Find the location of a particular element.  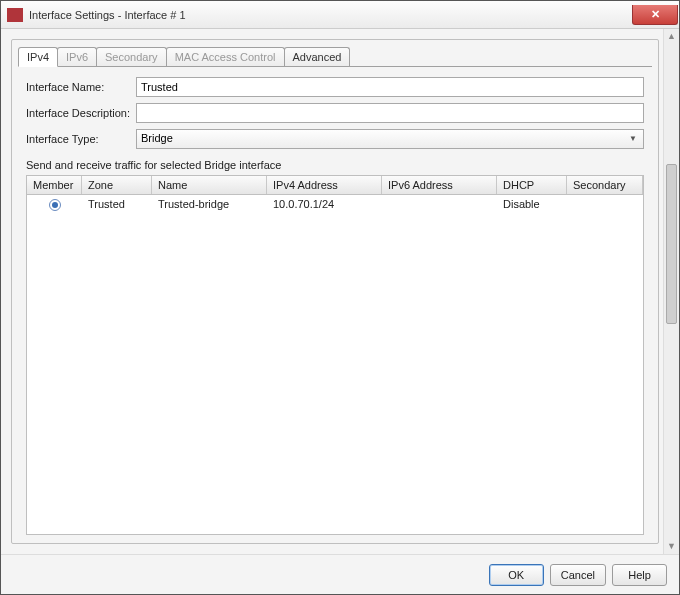

close-button: ✕ is located at coordinates (655, 15).